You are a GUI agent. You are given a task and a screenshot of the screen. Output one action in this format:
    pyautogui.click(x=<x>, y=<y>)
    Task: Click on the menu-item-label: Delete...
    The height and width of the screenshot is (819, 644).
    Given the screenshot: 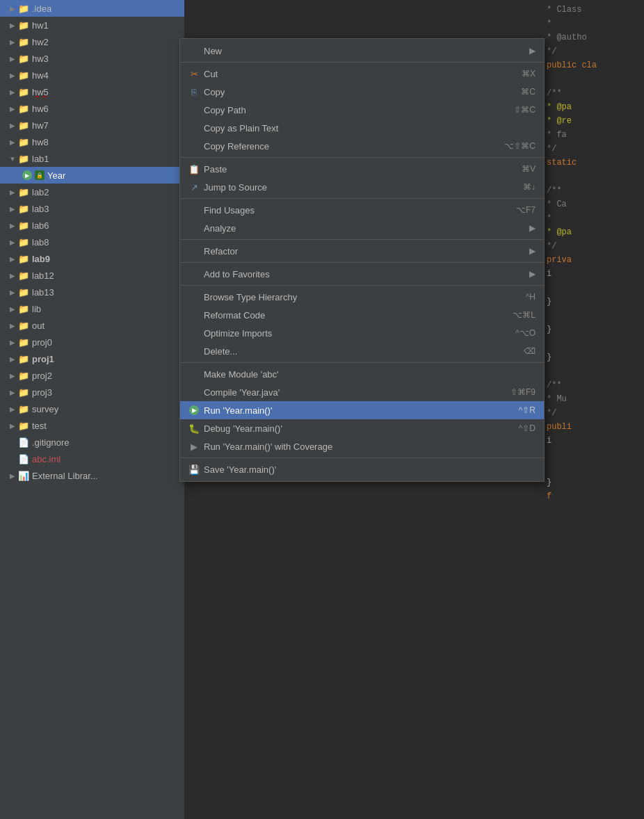 What is the action you would take?
    pyautogui.click(x=220, y=352)
    